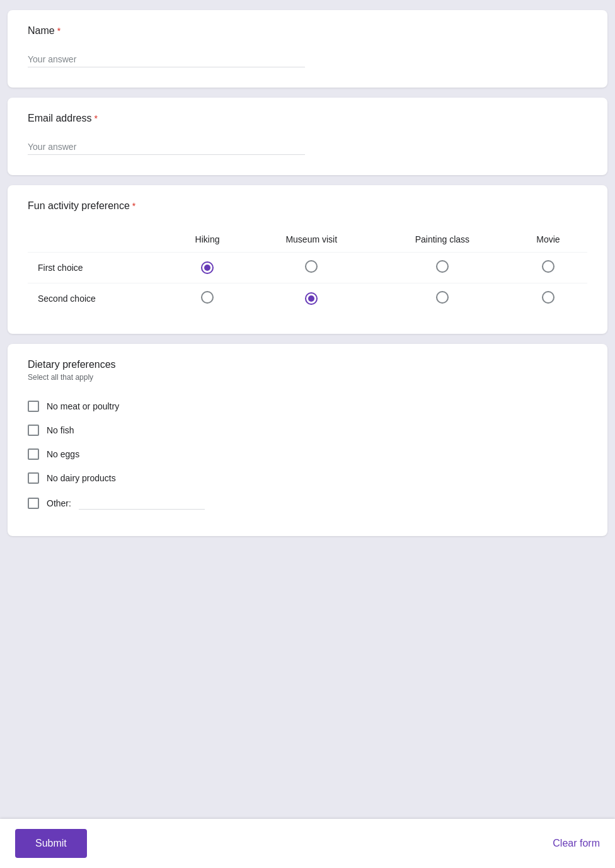 Image resolution: width=615 pixels, height=868 pixels. Describe the element at coordinates (308, 454) in the screenshot. I see `dietary-option-no-eggs: No eggs` at that location.